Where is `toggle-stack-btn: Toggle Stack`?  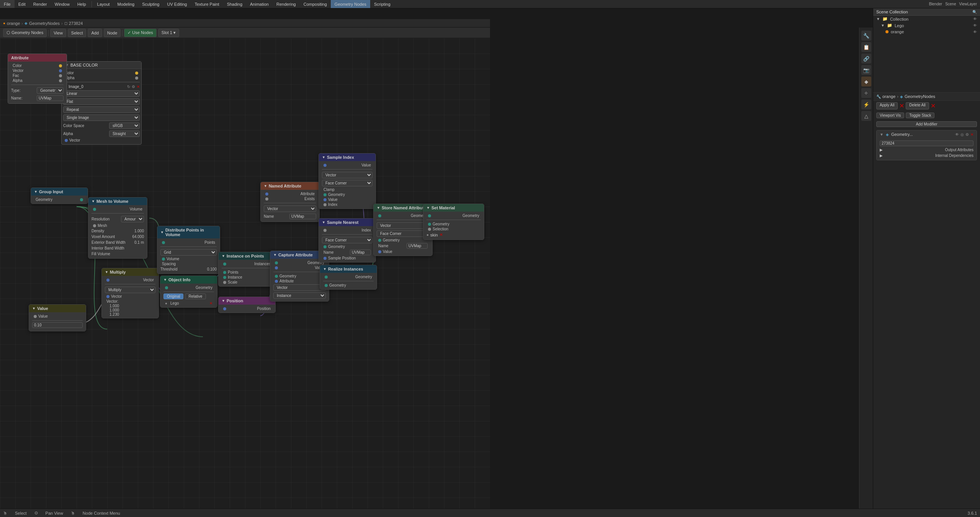
toggle-stack-btn: Toggle Stack is located at coordinates (920, 116).